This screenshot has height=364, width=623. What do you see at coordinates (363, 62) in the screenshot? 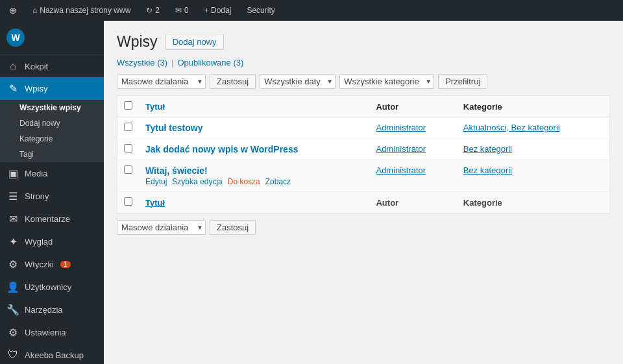
I see `filter-links: Wszystkie (3) | Opublikowane (3)` at bounding box center [363, 62].